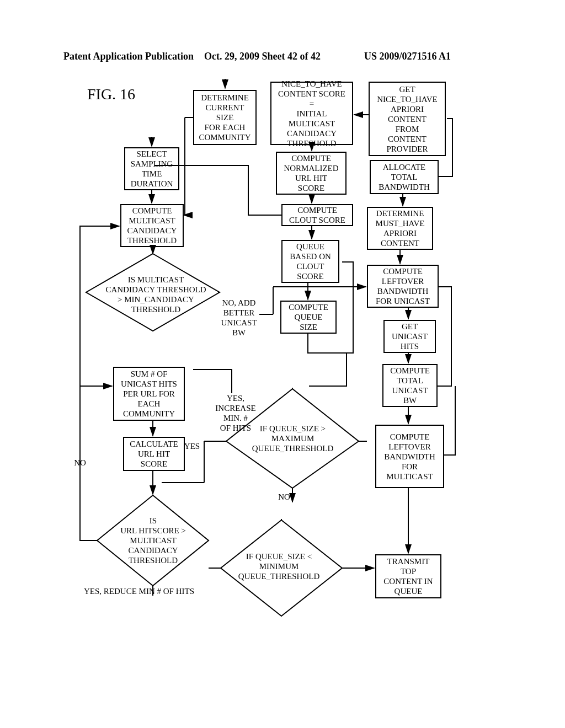  What do you see at coordinates (152, 169) in the screenshot?
I see `box-select-sampling: SELECTSAMPLINGTIMEDURATION` at bounding box center [152, 169].